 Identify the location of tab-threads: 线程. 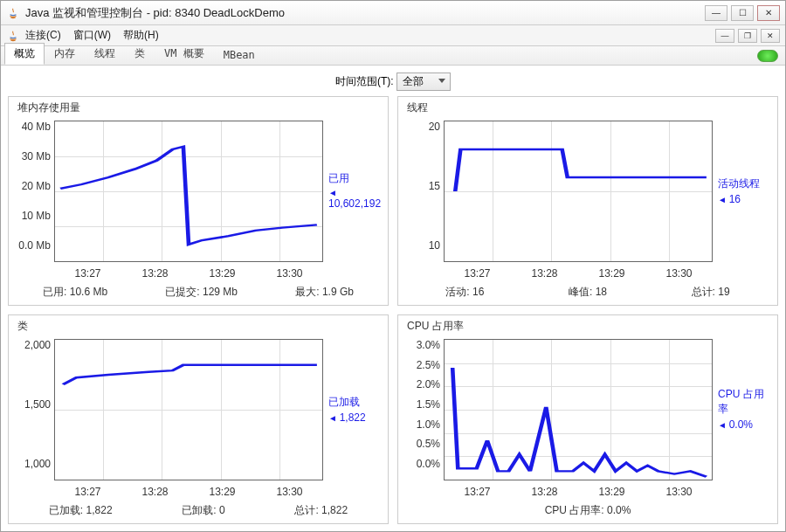
(105, 54).